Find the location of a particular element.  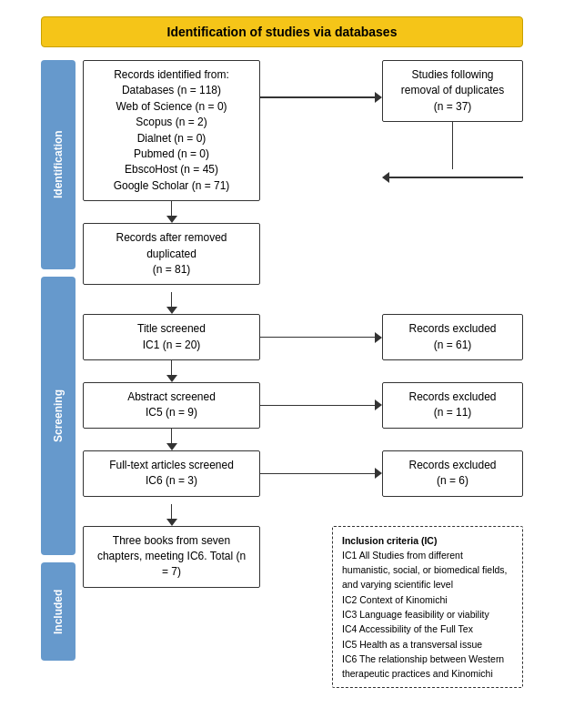

excluded-61-box: Records excluded (n = 61) is located at coordinates (453, 337).